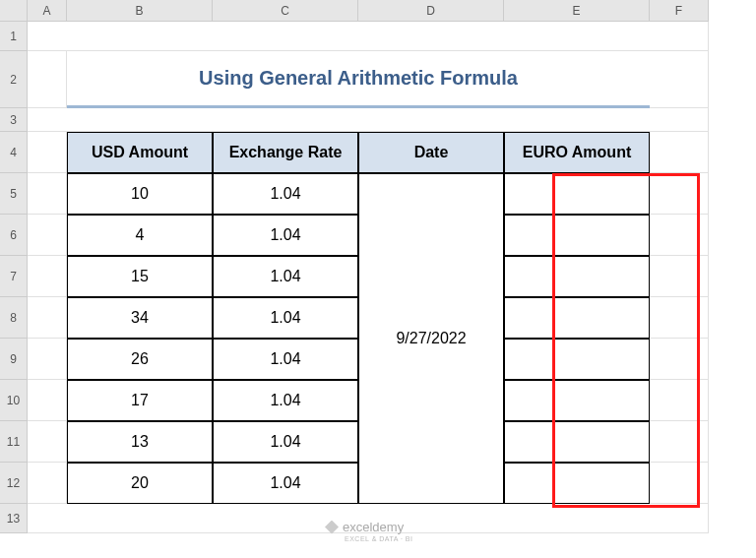 The image size is (756, 558). I want to click on header-usd: USD Amount, so click(140, 153).